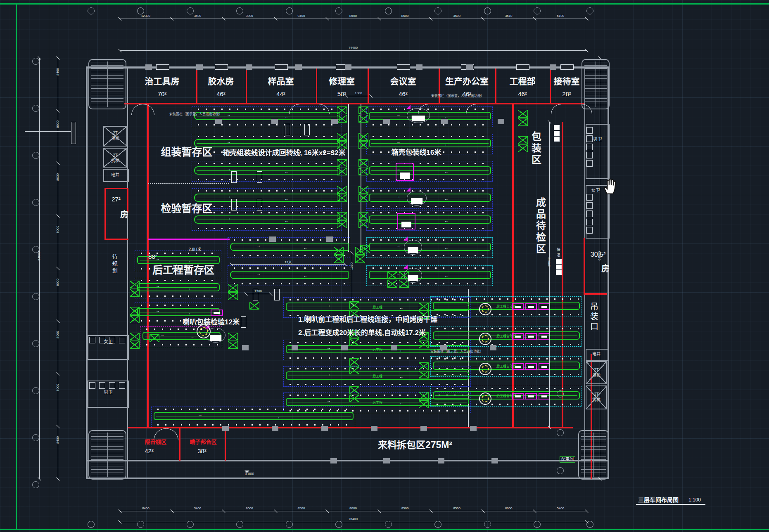  I want to click on dimension-value: 5100, so click(560, 16).